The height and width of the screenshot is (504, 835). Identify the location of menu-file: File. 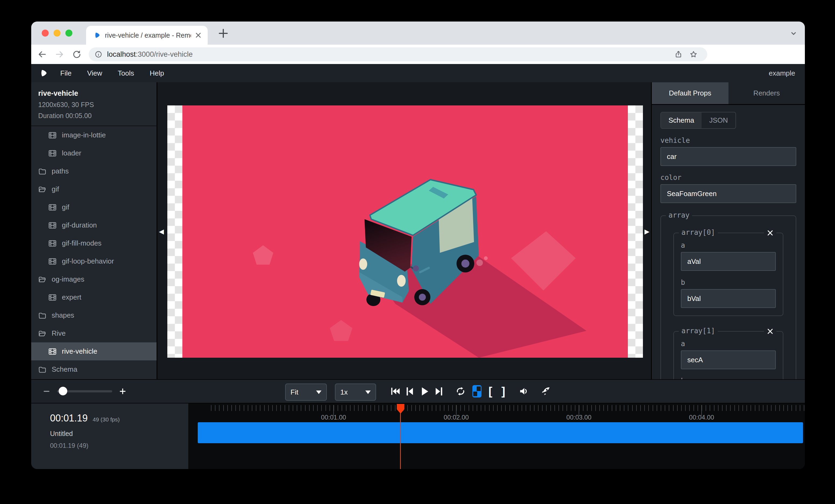
(66, 73).